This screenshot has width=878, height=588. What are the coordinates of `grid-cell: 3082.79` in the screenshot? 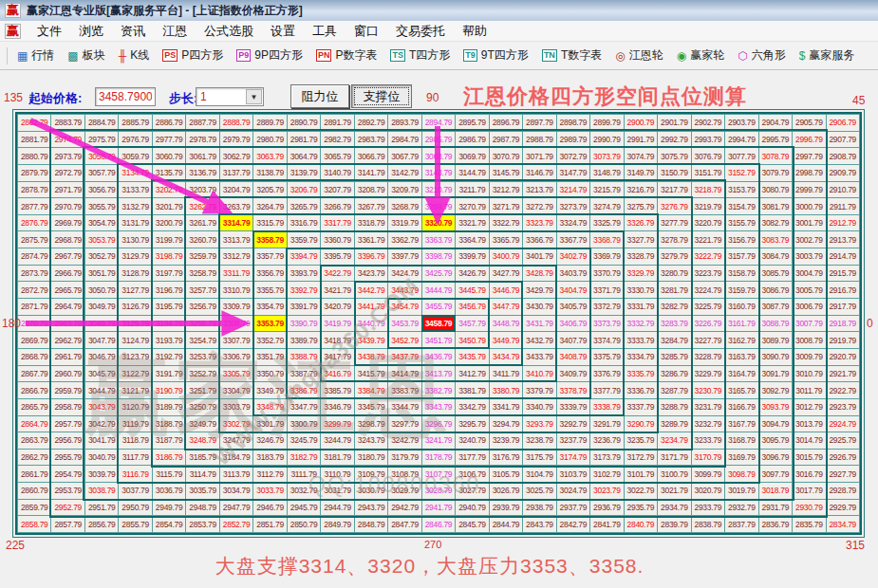 It's located at (775, 224).